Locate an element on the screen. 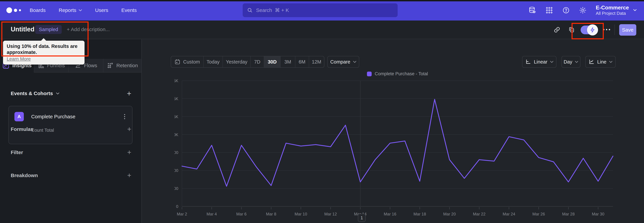 This screenshot has width=644, height=223. scale-dropdown: Linear is located at coordinates (539, 62).